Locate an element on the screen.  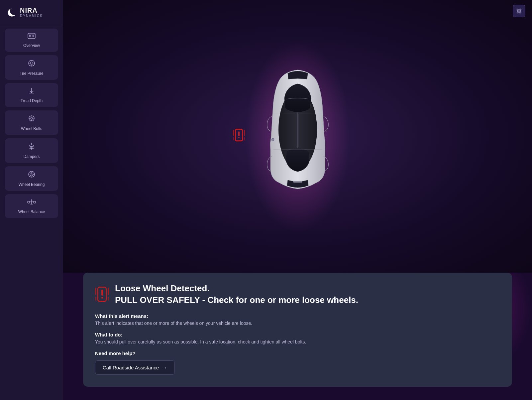
sidebar-item-dampers-label: Dampers is located at coordinates (32, 157).